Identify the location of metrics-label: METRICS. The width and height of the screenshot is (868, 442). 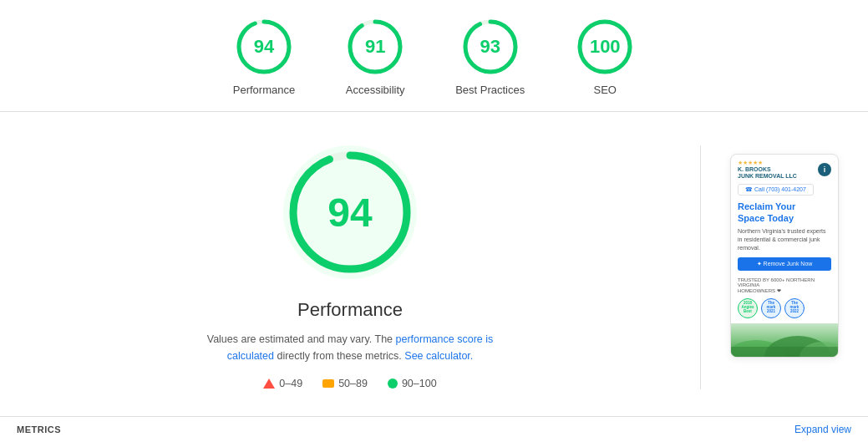
(38, 429).